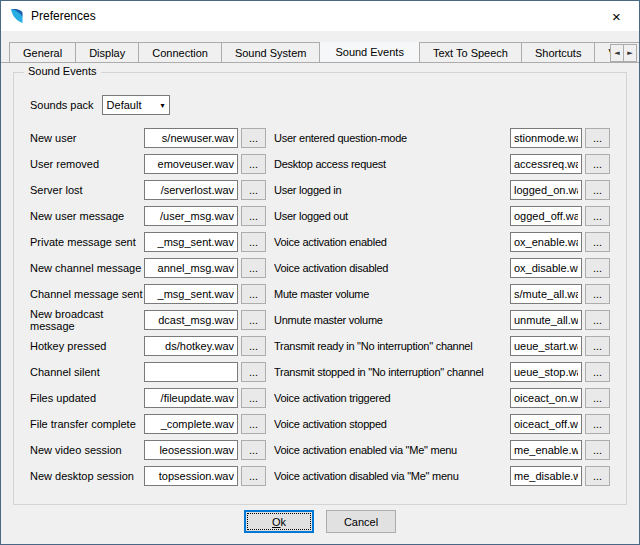 This screenshot has width=640, height=545. I want to click on close-button: ×, so click(616, 16).